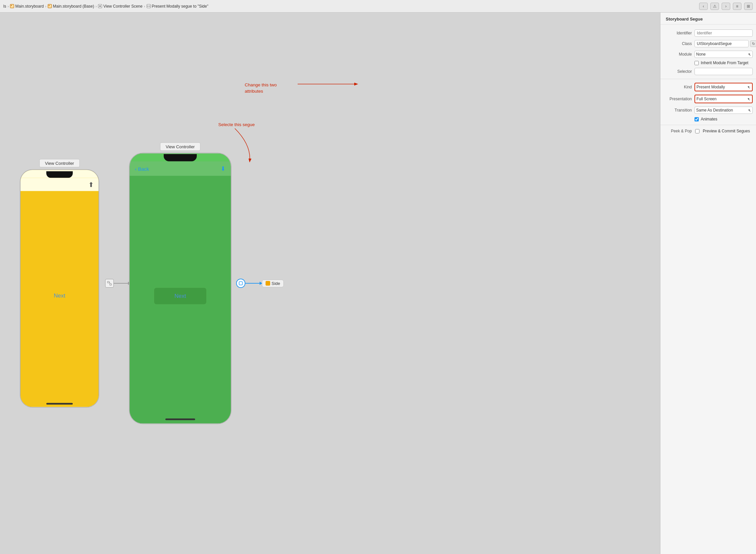  Describe the element at coordinates (708, 63) in the screenshot. I see `inherit-module-row: Inherit Module From Target` at that location.